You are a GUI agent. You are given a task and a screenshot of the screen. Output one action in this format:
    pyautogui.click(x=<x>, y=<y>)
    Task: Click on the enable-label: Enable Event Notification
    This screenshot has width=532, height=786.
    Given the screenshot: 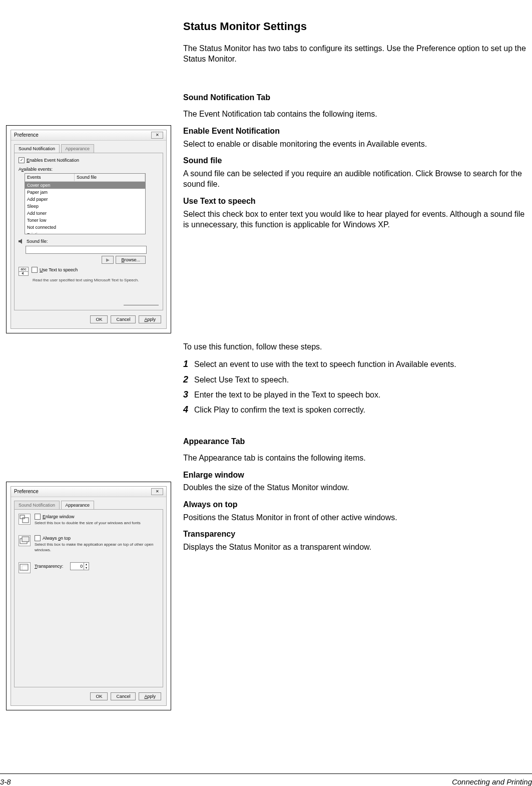 What is the action you would take?
    pyautogui.click(x=355, y=131)
    